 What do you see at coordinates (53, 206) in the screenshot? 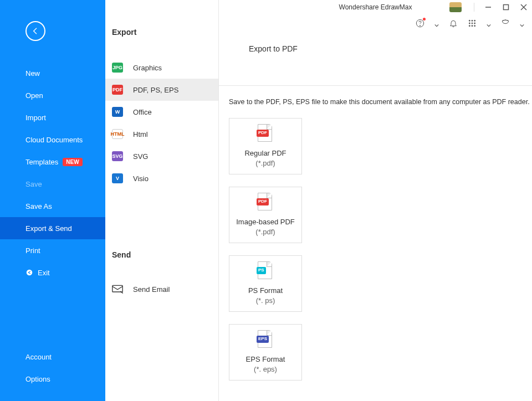
I see `sidebar-item-save-as: Save As` at bounding box center [53, 206].